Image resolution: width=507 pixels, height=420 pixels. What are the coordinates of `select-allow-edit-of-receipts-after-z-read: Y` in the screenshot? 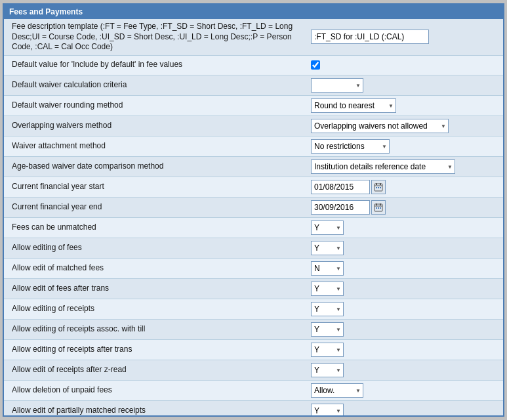 It's located at (327, 370).